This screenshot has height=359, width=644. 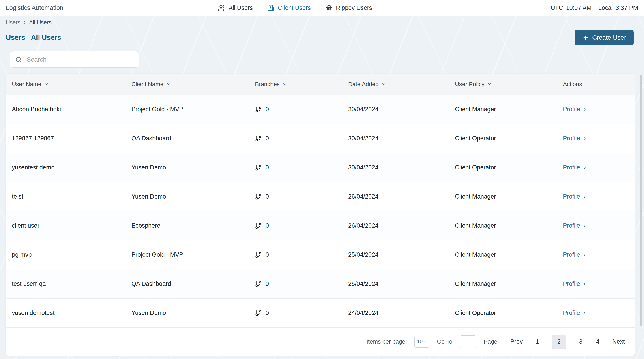 I want to click on user-name-cell: te st, so click(x=72, y=197).